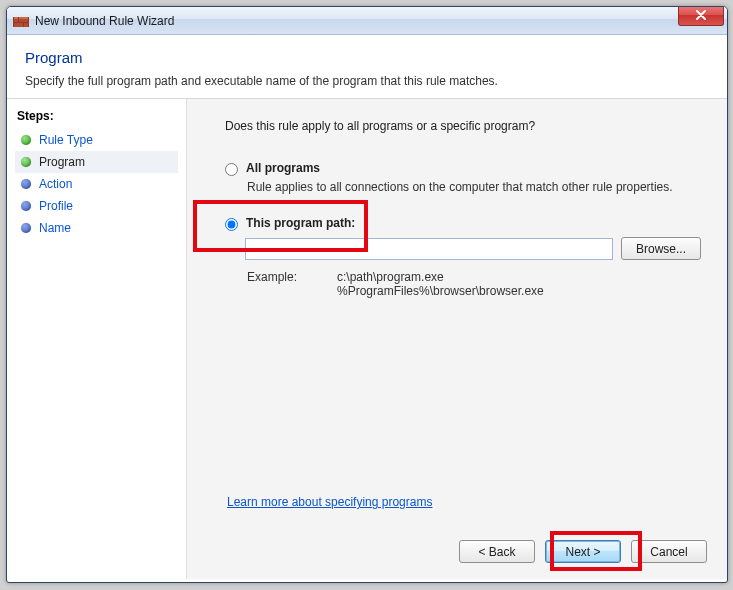 The width and height of the screenshot is (733, 590). What do you see at coordinates (96, 184) in the screenshot?
I see `step-action: Action` at bounding box center [96, 184].